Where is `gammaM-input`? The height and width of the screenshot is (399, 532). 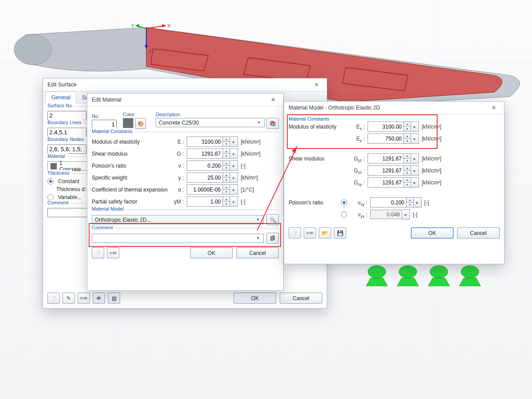
gammaM-input is located at coordinates (205, 201).